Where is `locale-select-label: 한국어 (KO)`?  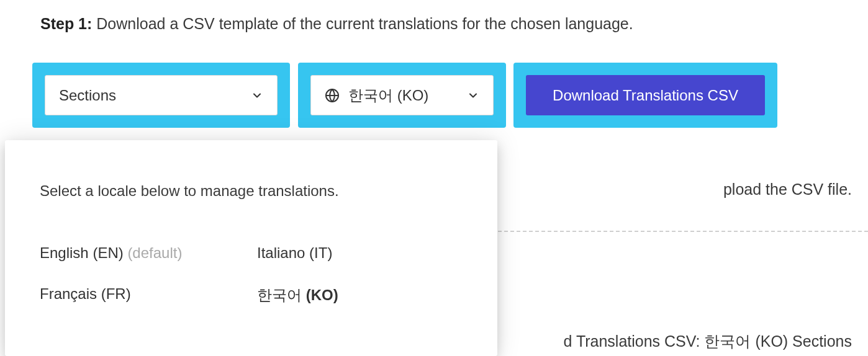 locale-select-label: 한국어 (KO) is located at coordinates (404, 96).